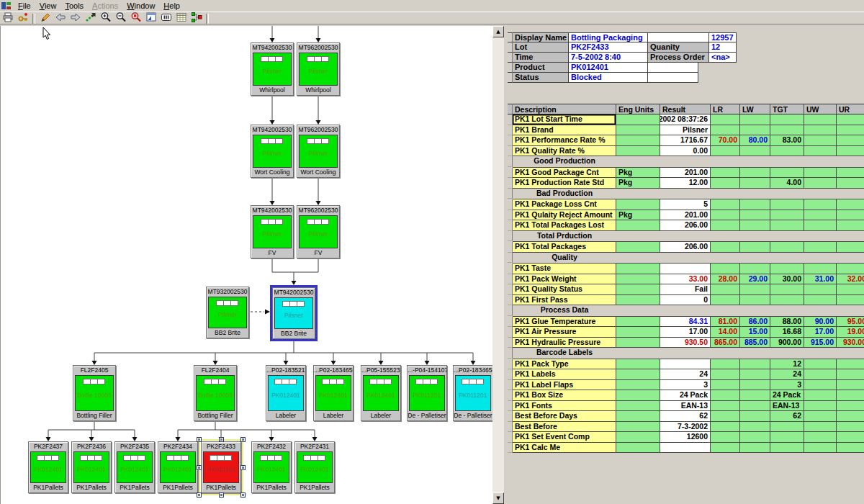  Describe the element at coordinates (498, 265) in the screenshot. I see `flowchart-scrollbar: ▲ ▼` at that location.